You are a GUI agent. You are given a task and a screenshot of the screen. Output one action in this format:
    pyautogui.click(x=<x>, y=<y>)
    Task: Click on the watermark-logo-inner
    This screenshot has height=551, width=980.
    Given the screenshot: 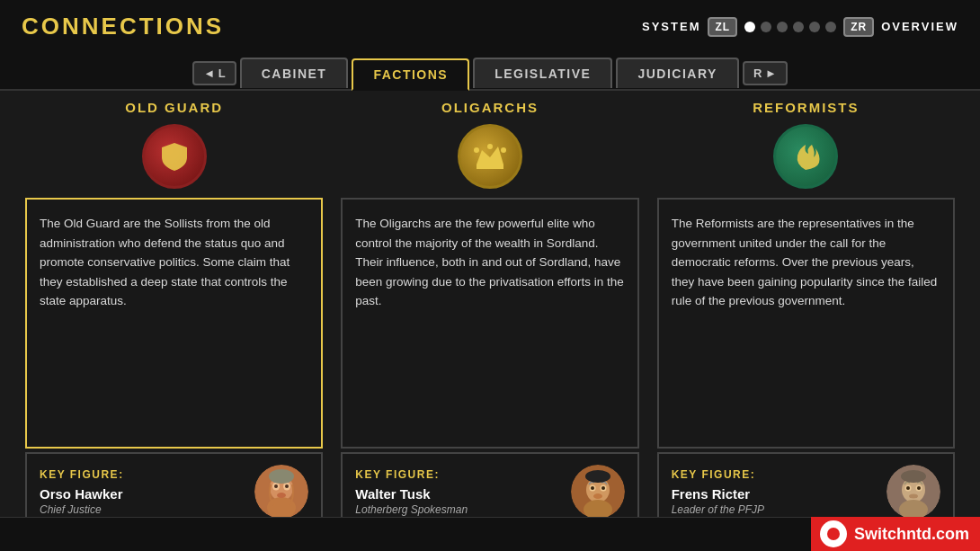 What is the action you would take?
    pyautogui.click(x=833, y=534)
    